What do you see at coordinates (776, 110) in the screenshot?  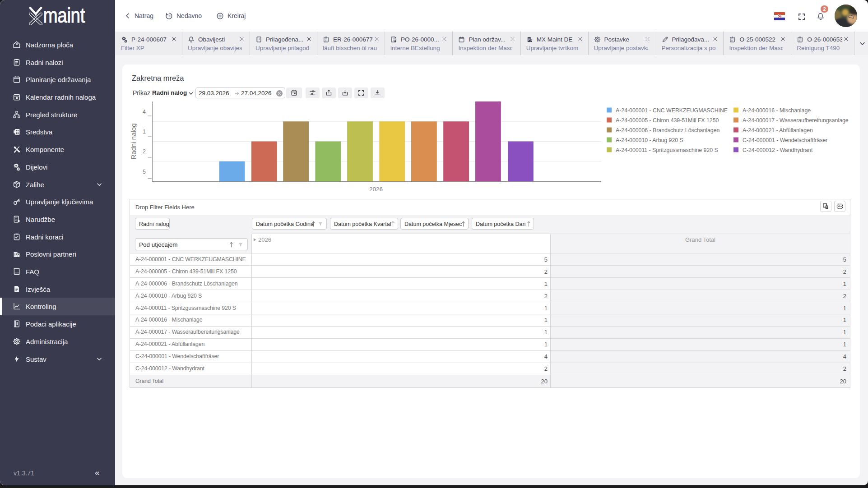 I see `svg-text: A-24-000016 - Mischanlage` at bounding box center [776, 110].